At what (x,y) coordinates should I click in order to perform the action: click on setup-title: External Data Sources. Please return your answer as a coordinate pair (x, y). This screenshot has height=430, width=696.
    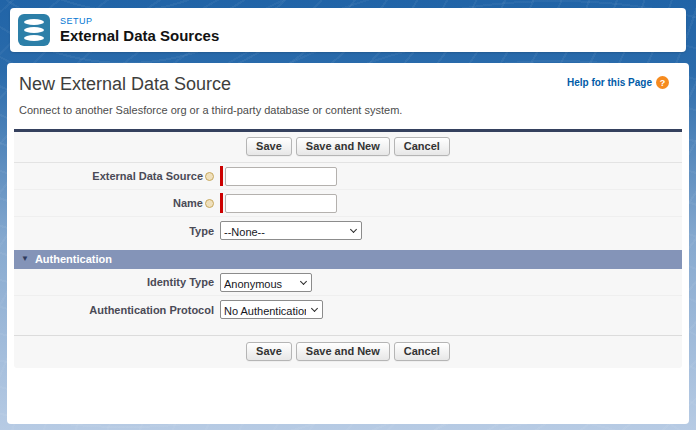
    Looking at the image, I should click on (140, 36).